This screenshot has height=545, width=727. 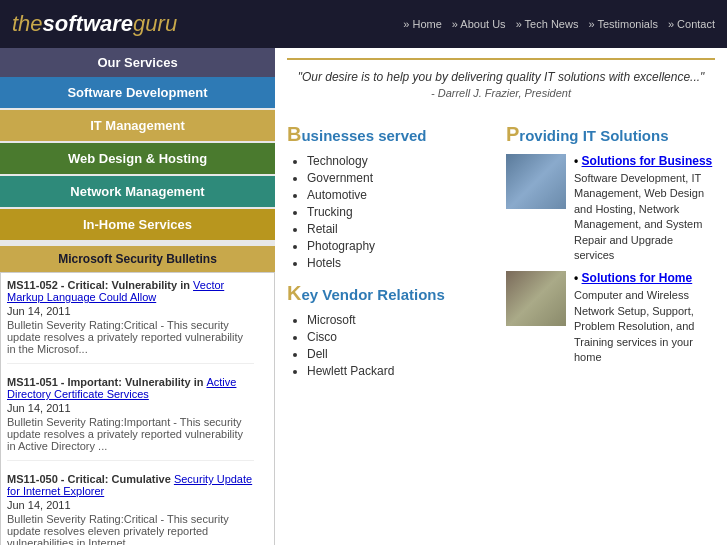 What do you see at coordinates (94, 24) in the screenshot?
I see `logo: thesoftwareguru` at bounding box center [94, 24].